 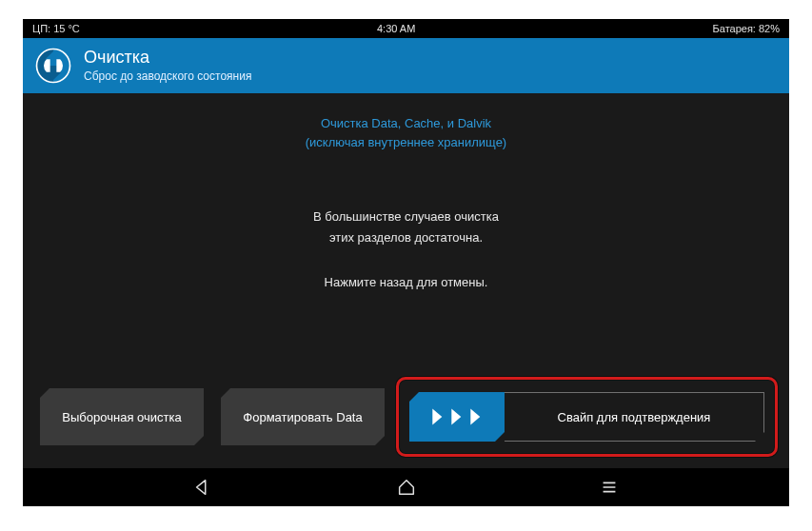 I want to click on twrp-logo-icon, so click(x=53, y=66).